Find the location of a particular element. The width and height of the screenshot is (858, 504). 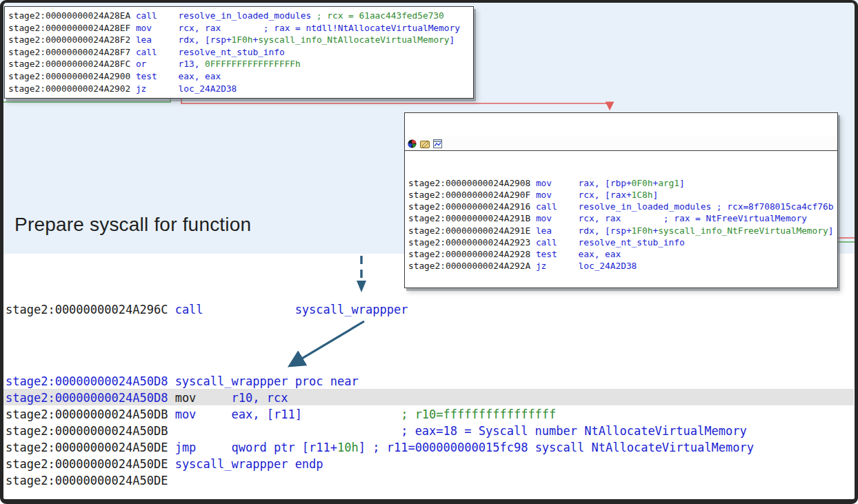

node-color-icon is located at coordinates (412, 143).